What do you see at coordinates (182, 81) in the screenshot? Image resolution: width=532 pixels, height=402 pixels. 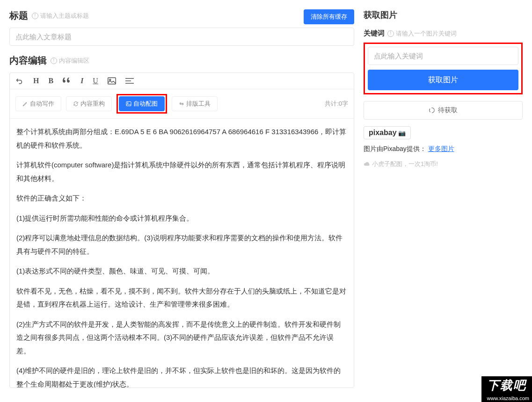 I see `toolbar-formatting: H B I U` at bounding box center [182, 81].